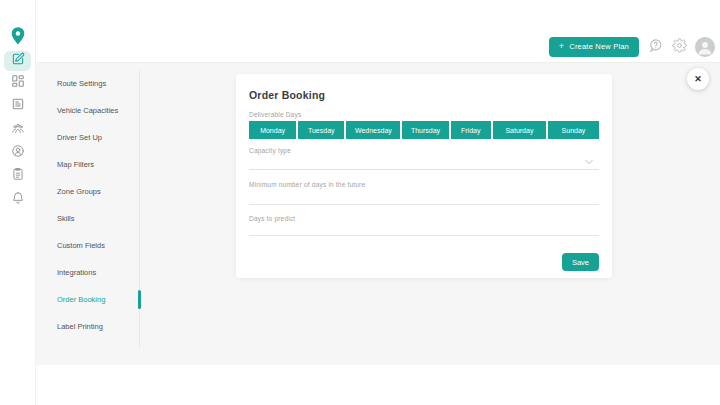 This screenshot has height=405, width=720. What do you see at coordinates (18, 61) in the screenshot?
I see `rail-item-plan-settings` at bounding box center [18, 61].